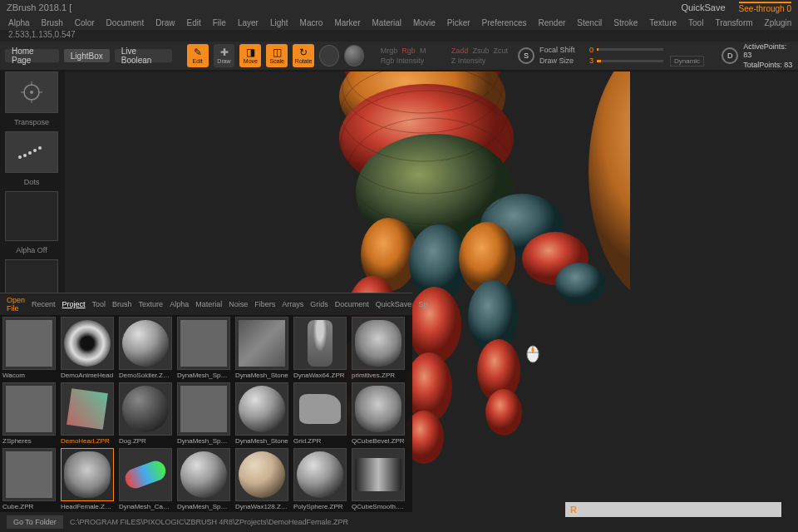 The height and width of the screenshot is (532, 798). What do you see at coordinates (151, 304) in the screenshot?
I see `lightbox-tab-texture: Texture` at bounding box center [151, 304].